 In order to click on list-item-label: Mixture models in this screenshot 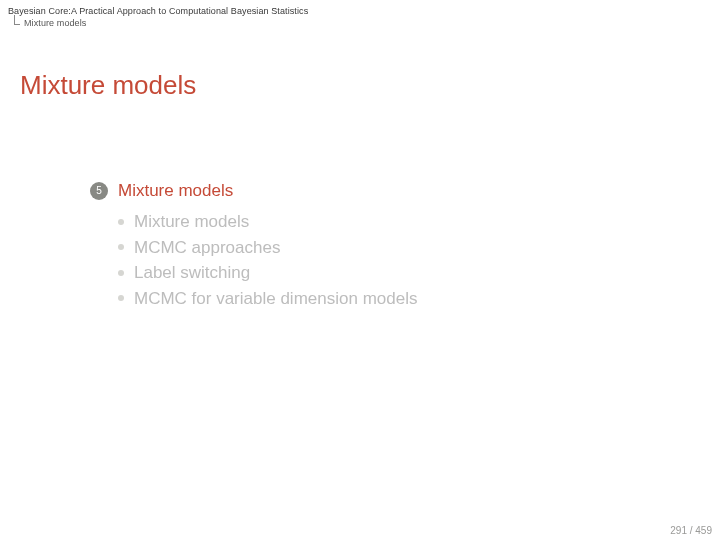, I will do `click(192, 222)`.